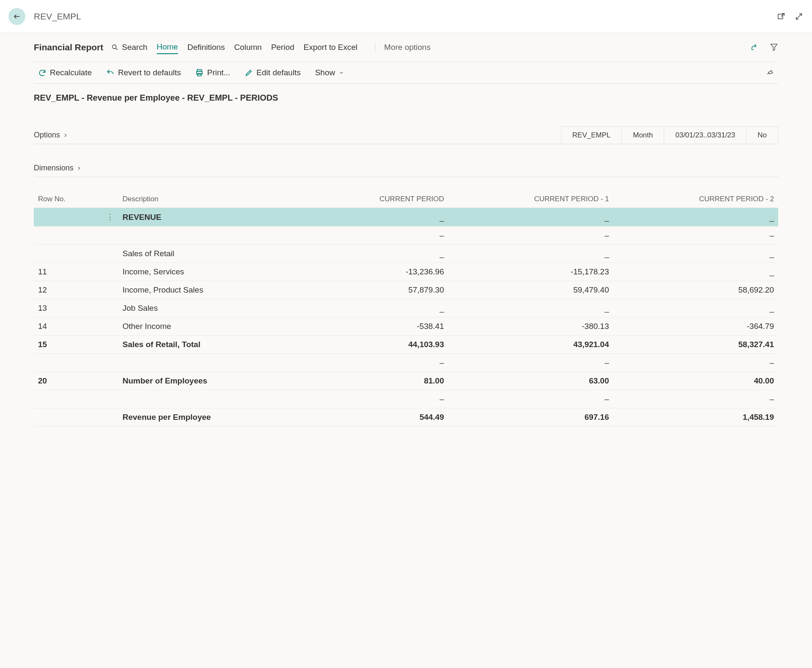 This screenshot has height=668, width=812. I want to click on col-header-rowno: Row No., so click(68, 200).